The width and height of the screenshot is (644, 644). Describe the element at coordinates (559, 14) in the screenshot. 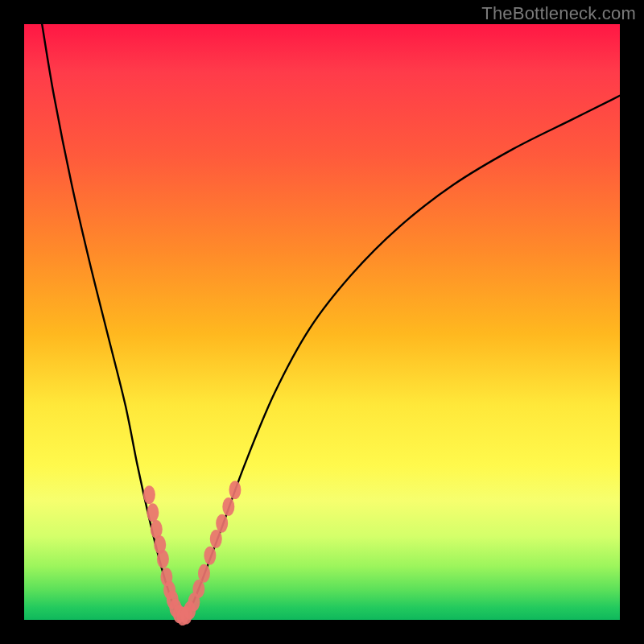

I see `watermark-text: TheBottleneck.com` at that location.